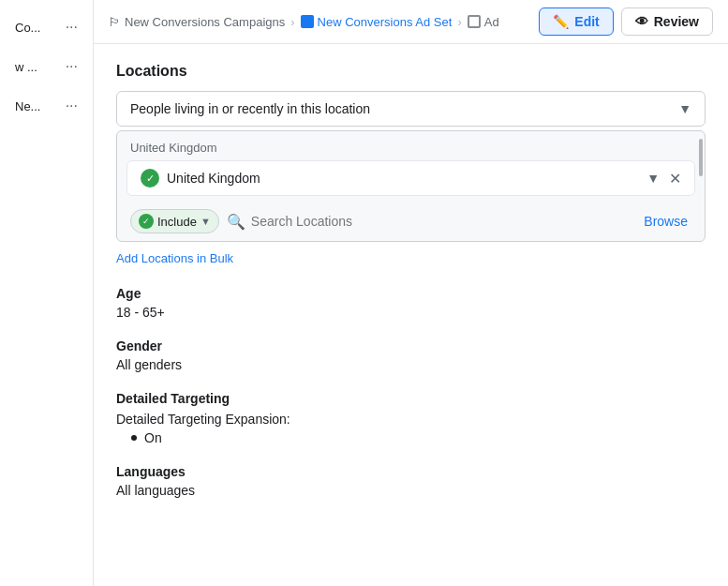 This screenshot has width=728, height=586. What do you see at coordinates (47, 106) in the screenshot?
I see `sidebar-item-ne: Ne... ···` at bounding box center [47, 106].